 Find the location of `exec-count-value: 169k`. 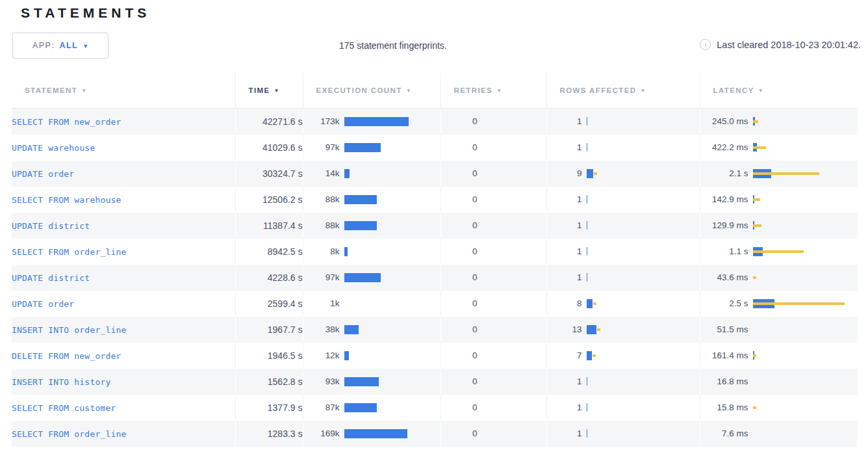

exec-count-value: 169k is located at coordinates (324, 433).